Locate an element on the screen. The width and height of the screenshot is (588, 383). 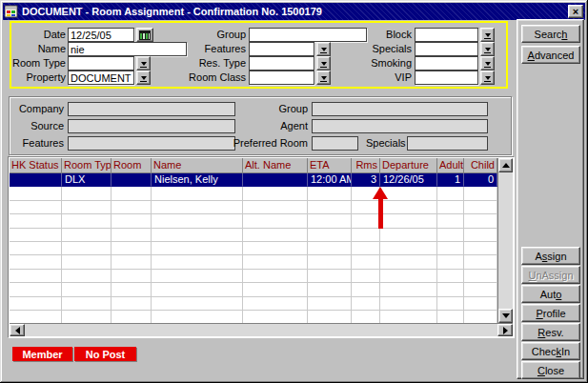
specials-lov-button is located at coordinates (488, 50).